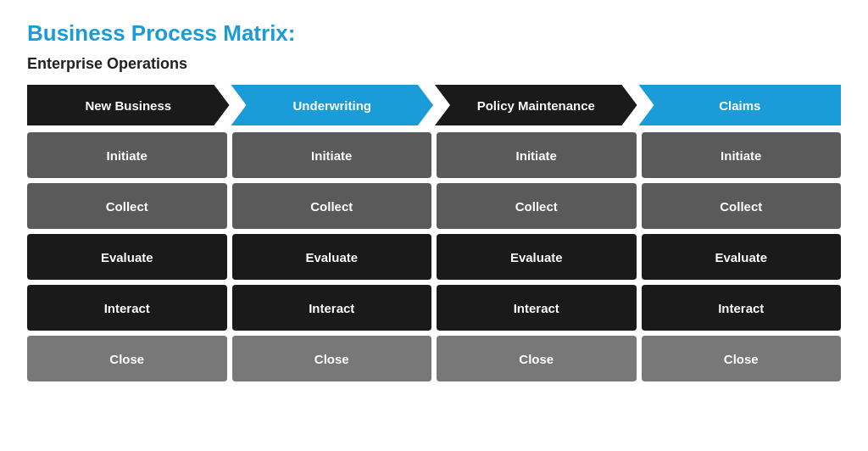  Describe the element at coordinates (332, 206) in the screenshot. I see `cell-collect-underwriting: Collect` at that location.